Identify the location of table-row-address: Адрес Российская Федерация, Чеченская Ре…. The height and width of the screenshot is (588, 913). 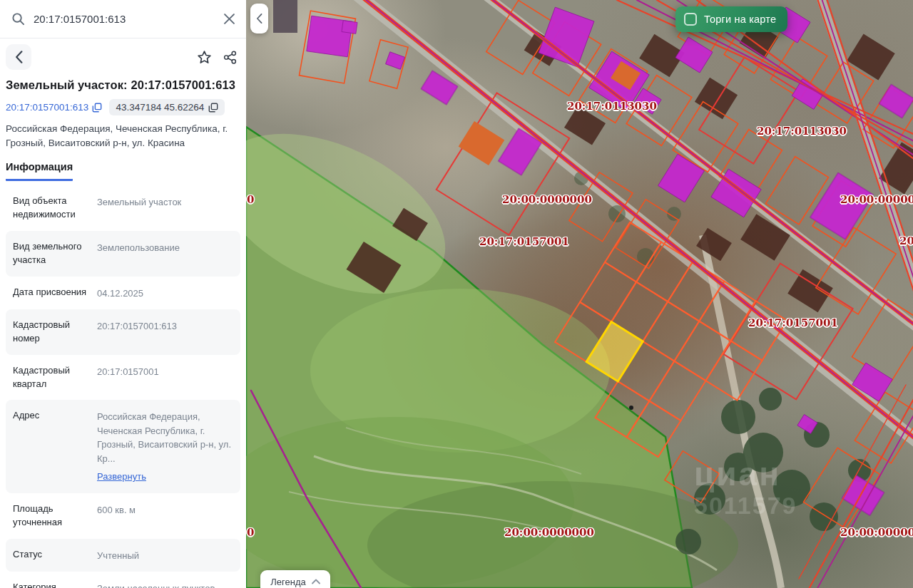
(123, 446).